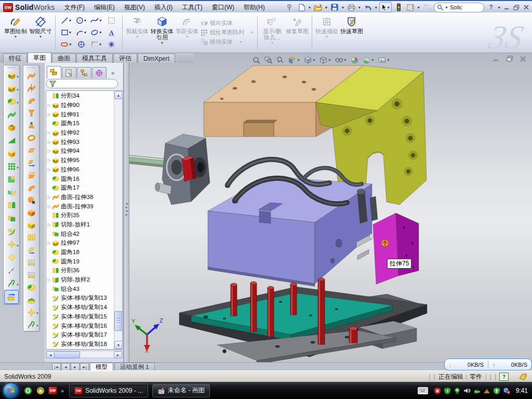 The height and width of the screenshot is (399, 532). What do you see at coordinates (11, 76) in the screenshot?
I see `extruded-boss-base-button: ▼` at bounding box center [11, 76].